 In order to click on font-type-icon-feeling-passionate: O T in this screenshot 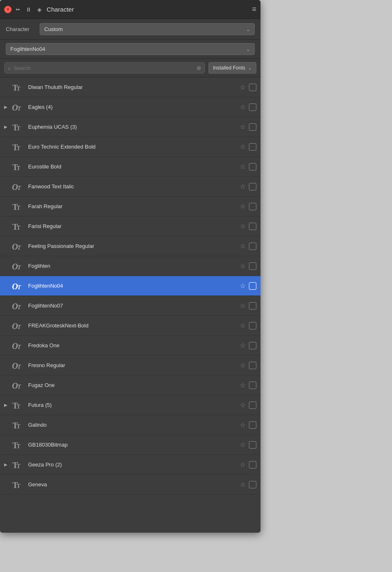, I will do `click(17, 246)`.